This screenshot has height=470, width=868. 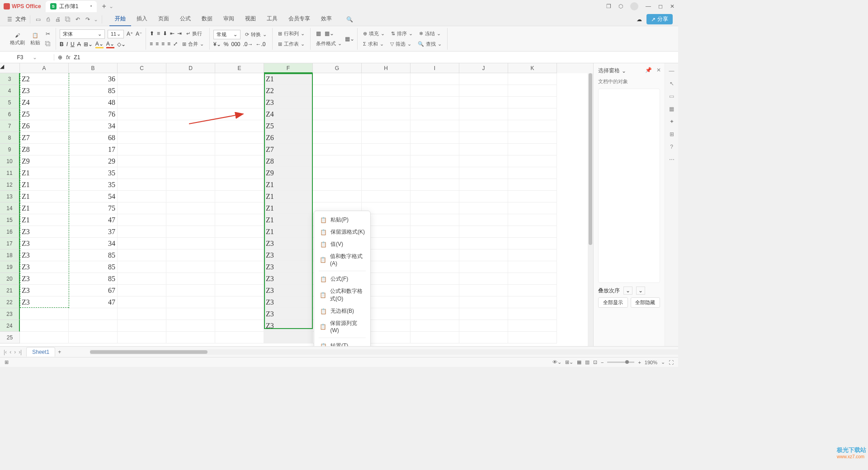 I want to click on decimal-inc-icon: .0→, so click(x=248, y=44).